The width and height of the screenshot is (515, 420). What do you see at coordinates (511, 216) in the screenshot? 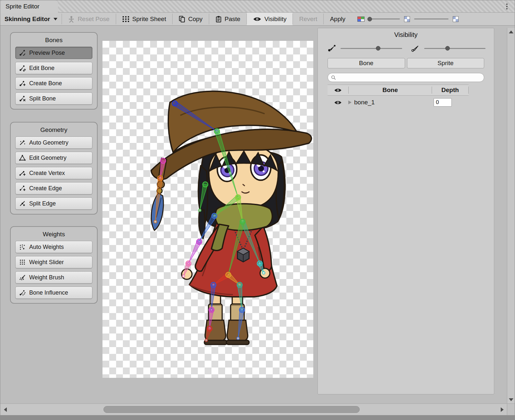
I see `vertical-scrollbar` at bounding box center [511, 216].